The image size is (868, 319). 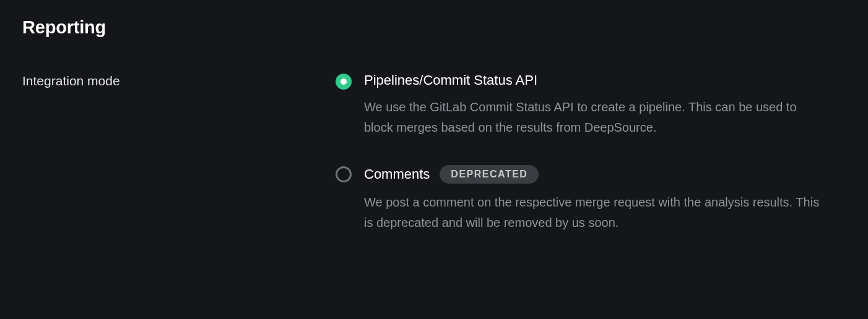 I want to click on radio-option-pipelines: Pipelines/Commit Status API We use the G…, so click(x=591, y=105).